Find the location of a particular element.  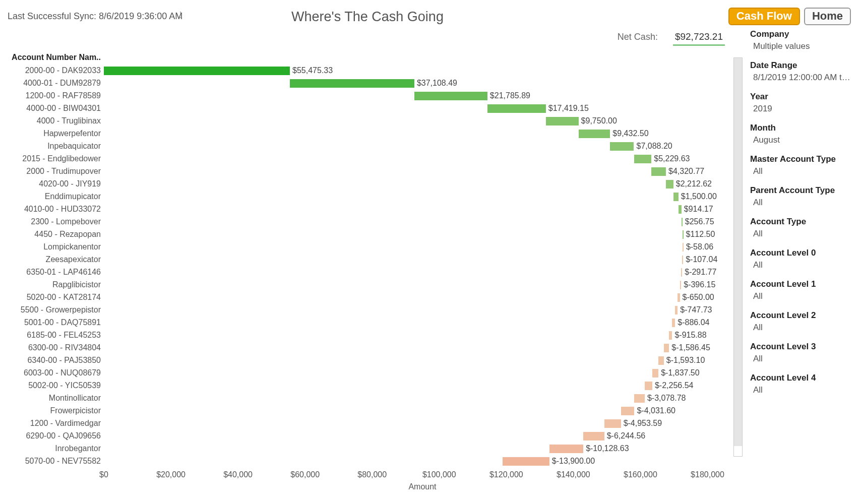

chart-row: 2015 - Endglibedower$5,229.63 is located at coordinates (376, 158).